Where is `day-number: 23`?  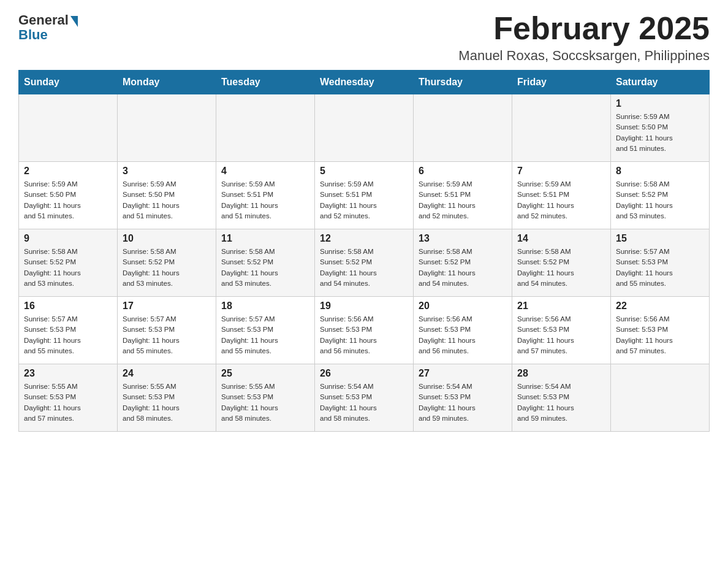
day-number: 23 is located at coordinates (68, 373).